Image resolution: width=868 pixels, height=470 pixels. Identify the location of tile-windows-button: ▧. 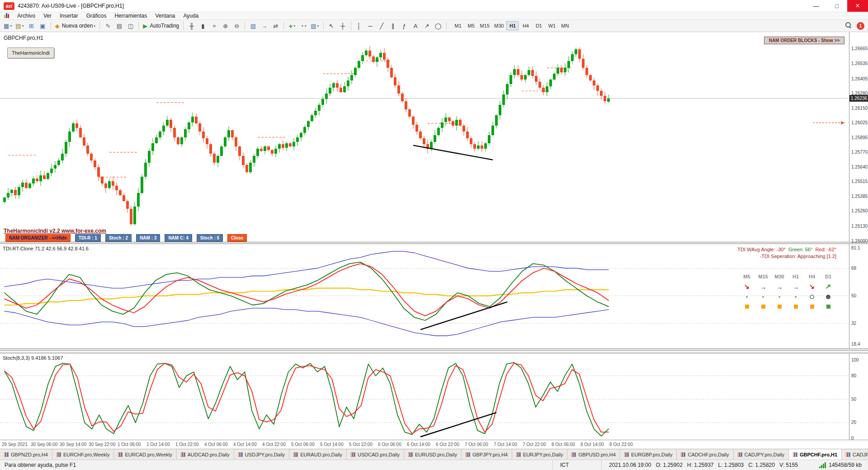
(253, 26).